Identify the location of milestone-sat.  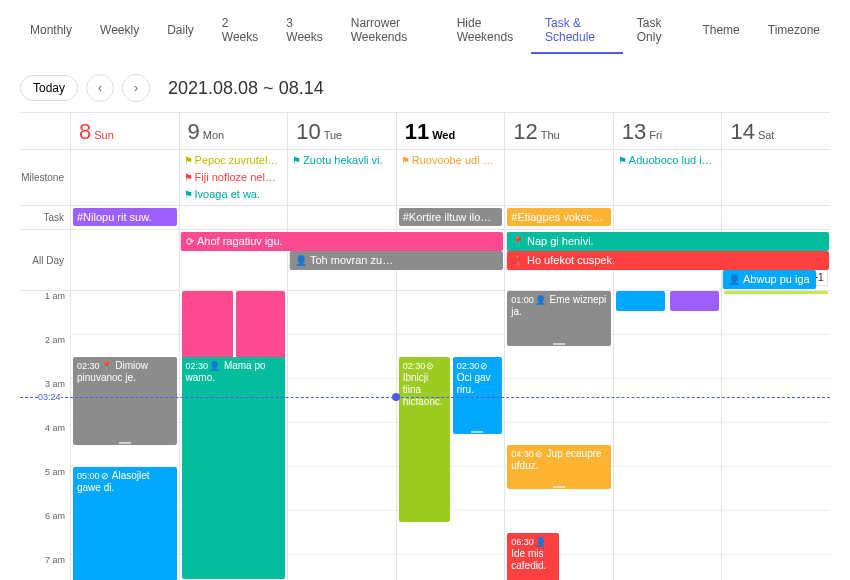
(776, 178).